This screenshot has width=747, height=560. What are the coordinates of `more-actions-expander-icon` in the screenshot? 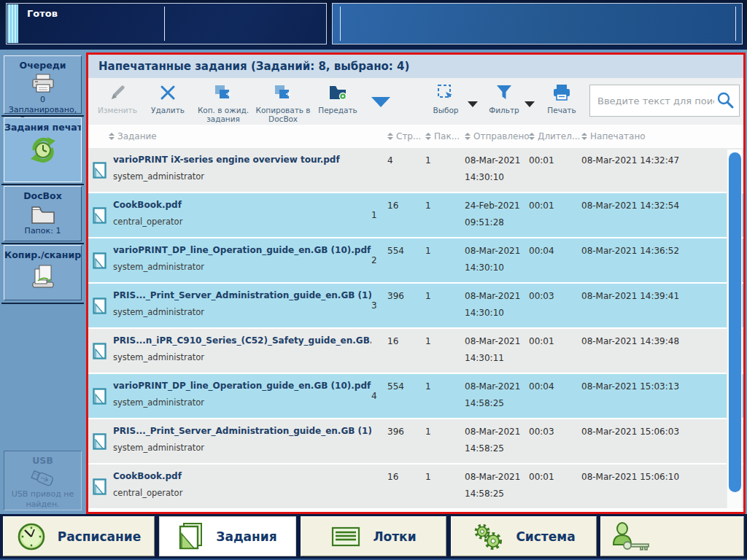 It's located at (381, 102).